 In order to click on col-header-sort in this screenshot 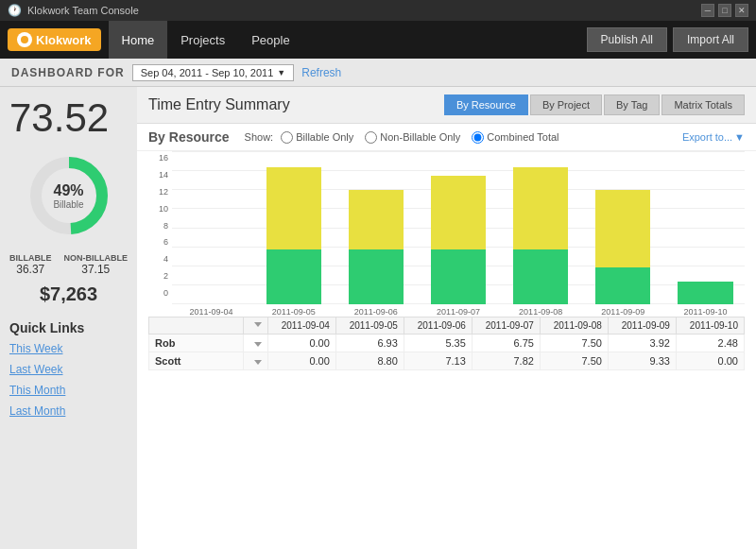, I will do `click(256, 326)`.